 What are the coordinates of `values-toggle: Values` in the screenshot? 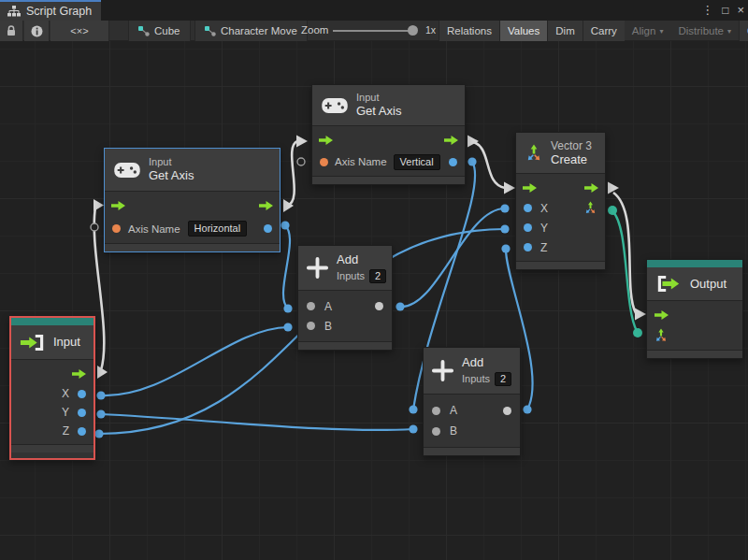 It's located at (524, 31).